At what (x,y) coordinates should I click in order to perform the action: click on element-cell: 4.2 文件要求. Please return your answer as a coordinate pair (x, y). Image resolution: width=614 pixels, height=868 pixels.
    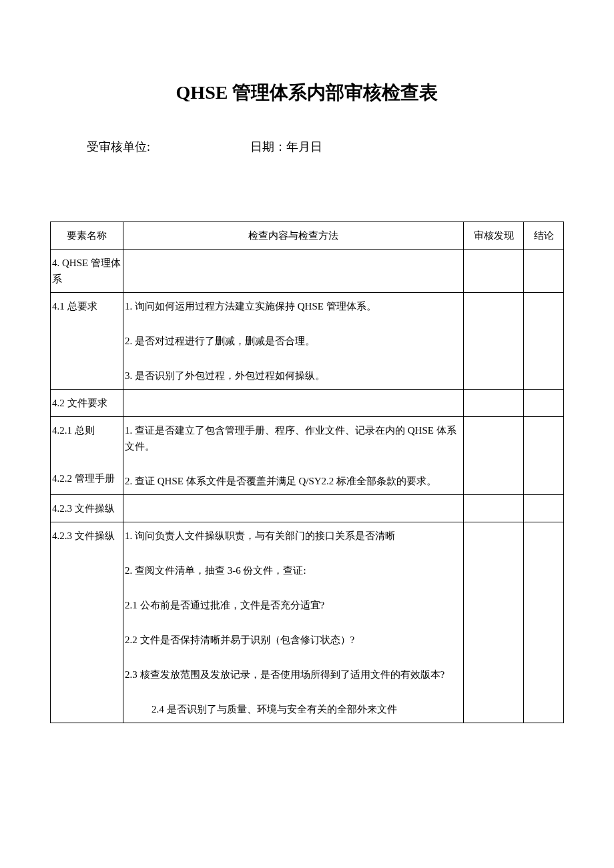
    Looking at the image, I should click on (87, 403).